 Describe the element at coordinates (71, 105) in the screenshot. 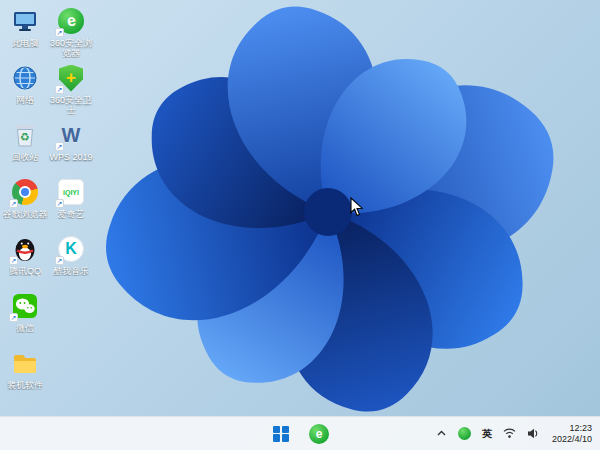

I see `desktop-icon-label: 360安全卫士` at that location.